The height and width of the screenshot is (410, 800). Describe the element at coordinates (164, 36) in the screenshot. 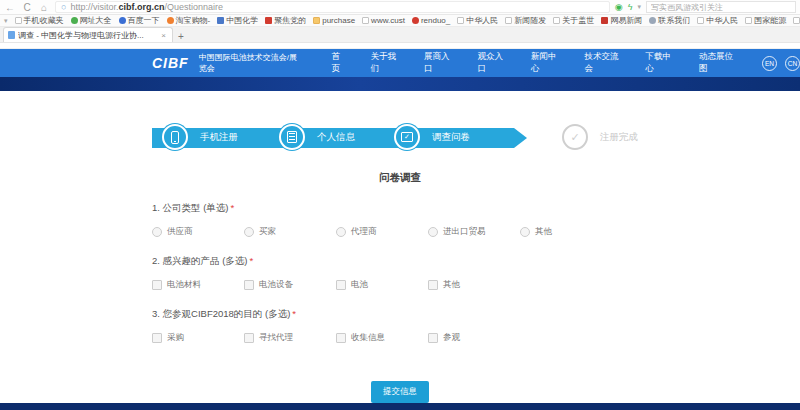

I see `close-icon: ×` at that location.